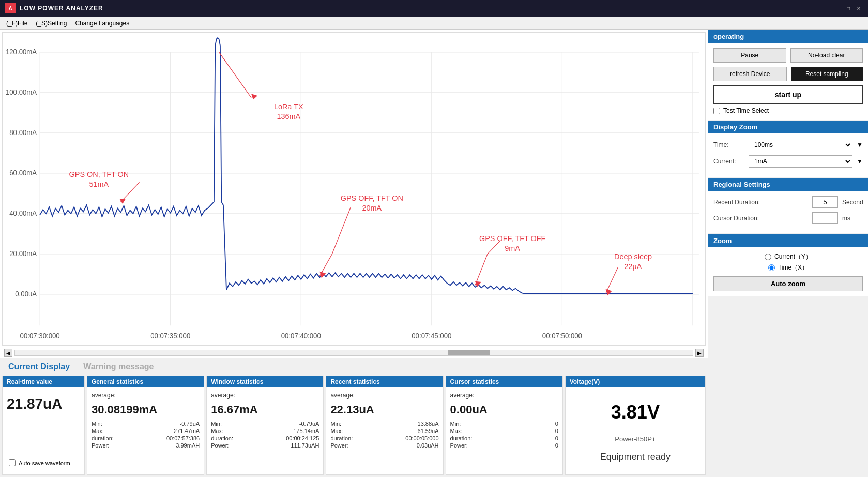 The image size is (868, 477). I want to click on zoom-section: Zoom Current（Y） Time（X） Auto zoom, so click(788, 265).